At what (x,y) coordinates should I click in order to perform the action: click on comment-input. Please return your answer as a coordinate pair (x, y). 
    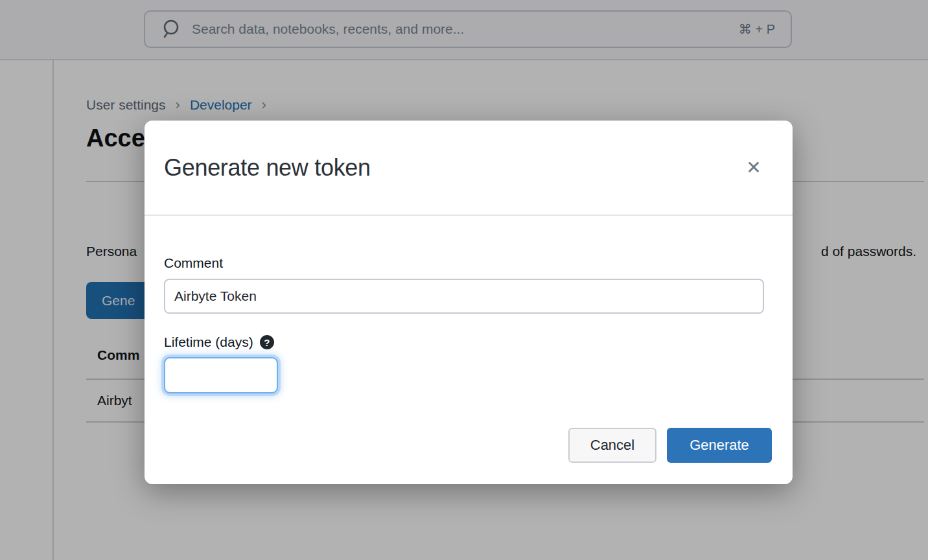
    Looking at the image, I should click on (464, 296).